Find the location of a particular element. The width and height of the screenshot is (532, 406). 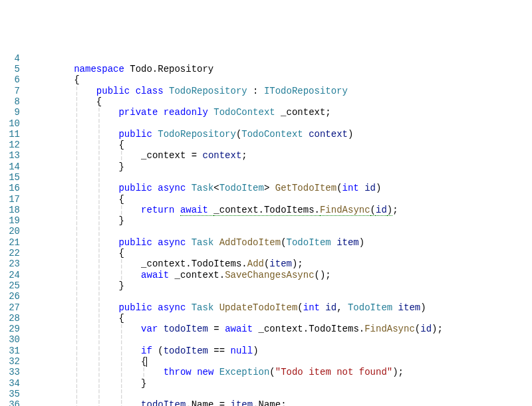

line-number: 36 is located at coordinates (15, 403).